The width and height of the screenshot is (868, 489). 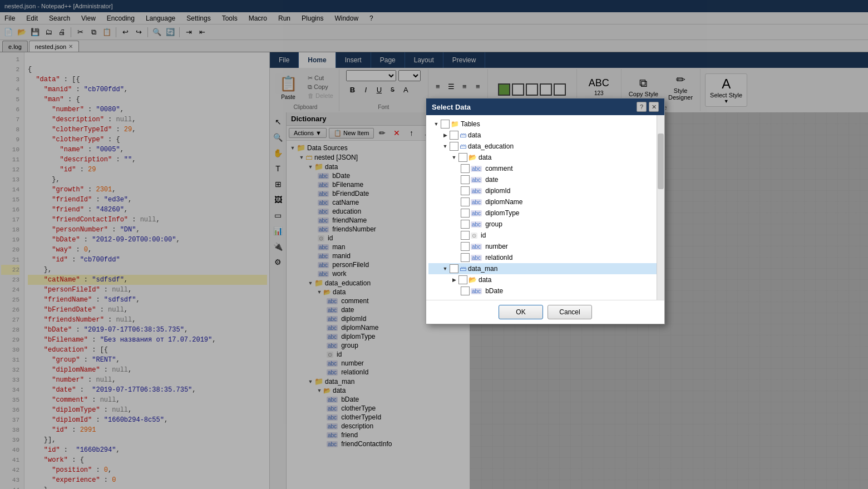 I want to click on modal-close-btn: ✕, so click(x=654, y=107).